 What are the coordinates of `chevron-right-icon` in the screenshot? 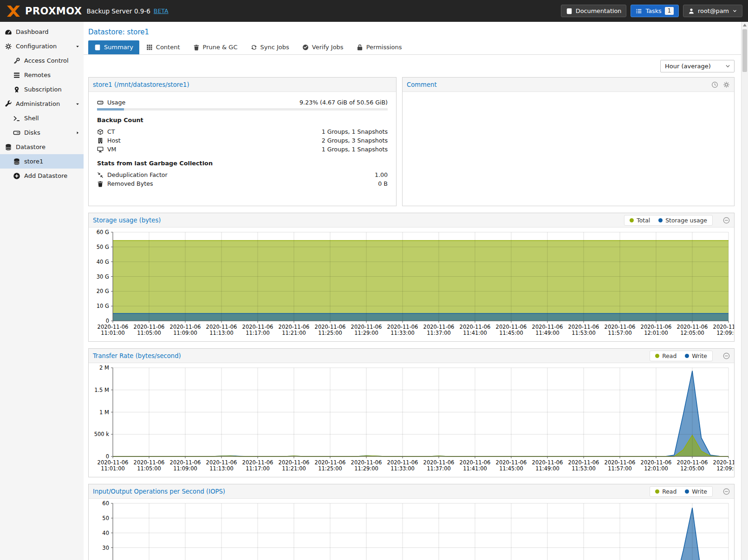 It's located at (78, 133).